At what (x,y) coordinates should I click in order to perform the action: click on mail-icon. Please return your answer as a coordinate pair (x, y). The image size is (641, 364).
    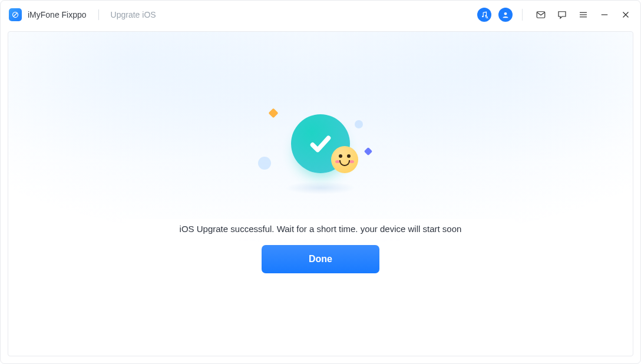
    Looking at the image, I should click on (541, 15).